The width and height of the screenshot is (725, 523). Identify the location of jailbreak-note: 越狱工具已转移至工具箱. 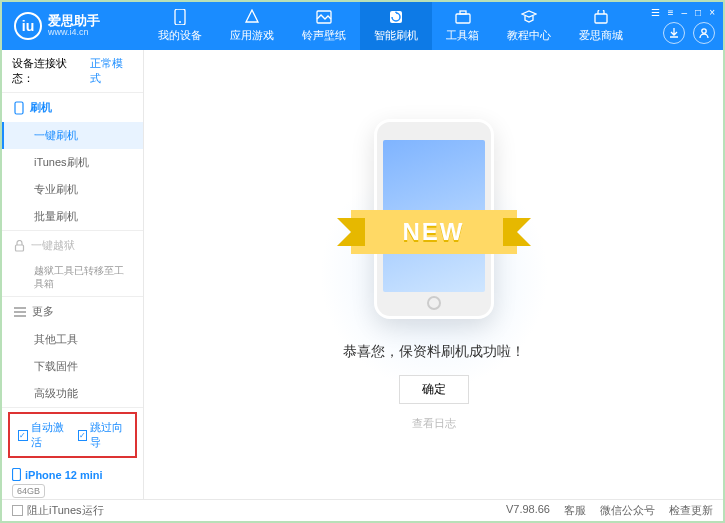
(72, 278).